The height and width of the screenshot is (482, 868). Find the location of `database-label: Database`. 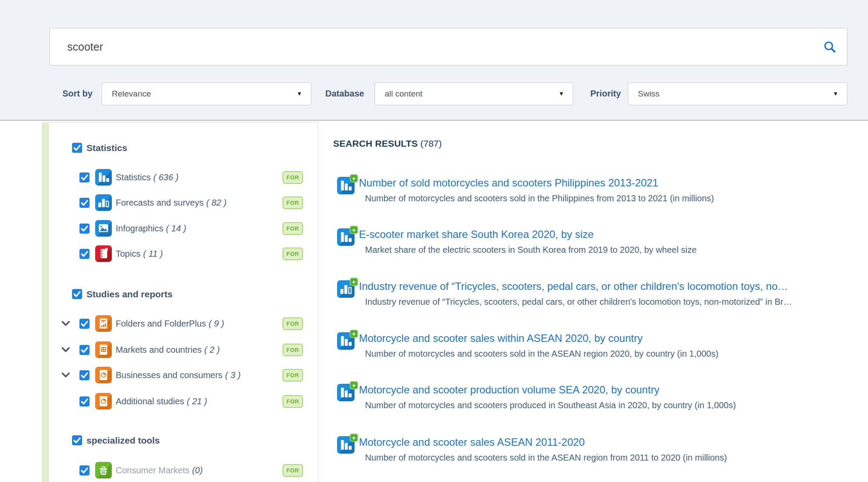

database-label: Database is located at coordinates (345, 93).